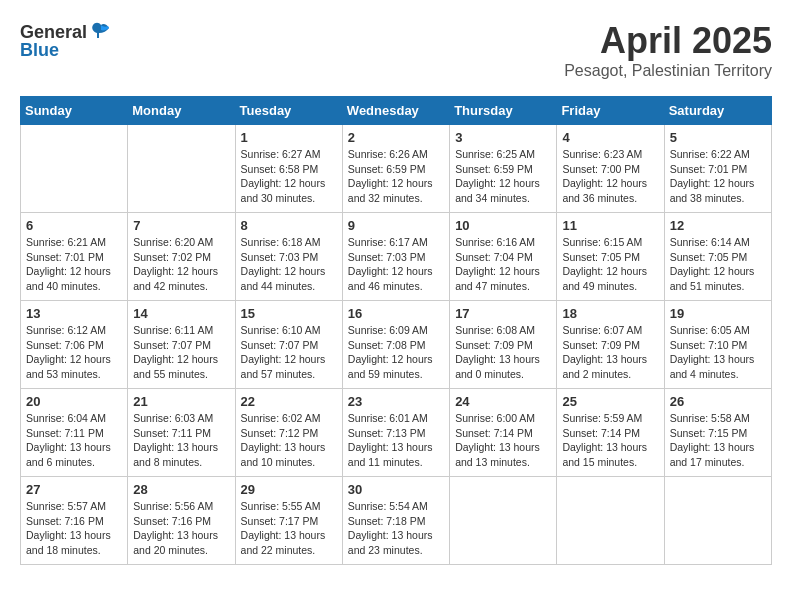 The width and height of the screenshot is (792, 612). I want to click on title-block: April 2025 Pesagot, Palestinian Territor…, so click(668, 50).